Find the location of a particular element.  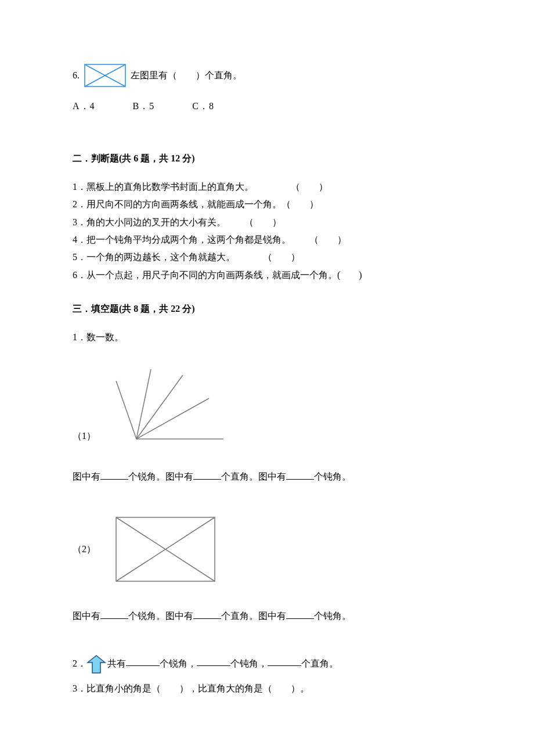

sub1-figure is located at coordinates (171, 404).